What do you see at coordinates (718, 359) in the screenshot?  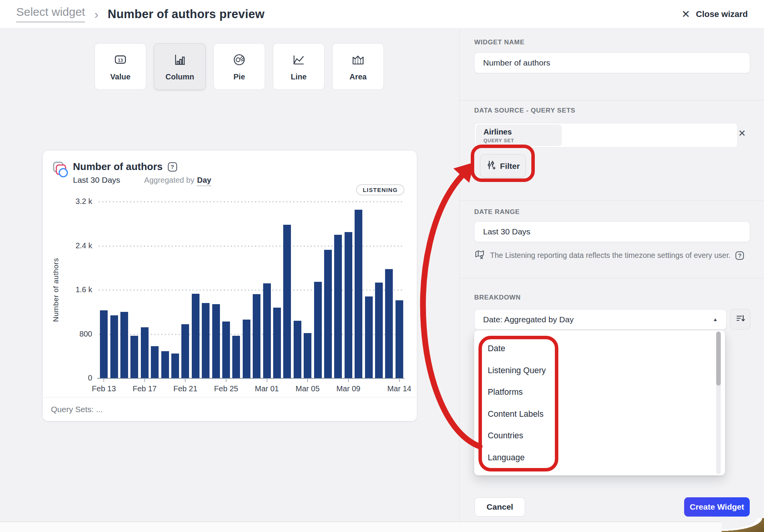 I see `scrollbar-thumb` at bounding box center [718, 359].